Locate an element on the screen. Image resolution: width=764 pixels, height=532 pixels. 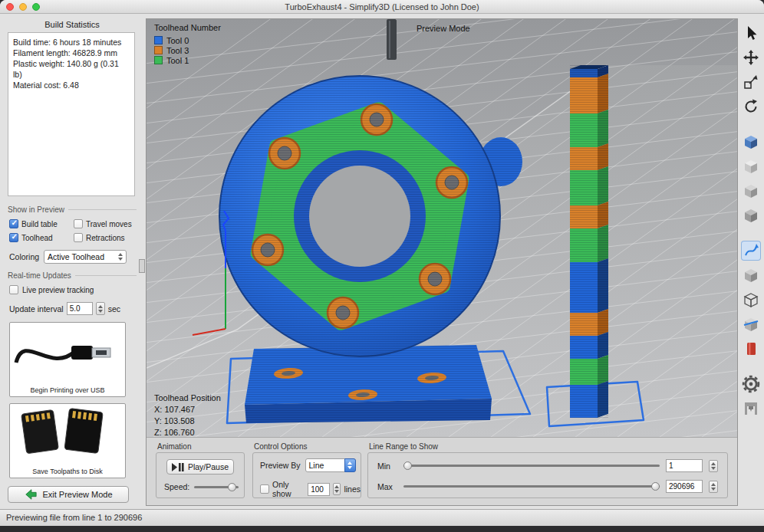
update-interval-field: 5.0 is located at coordinates (80, 308).